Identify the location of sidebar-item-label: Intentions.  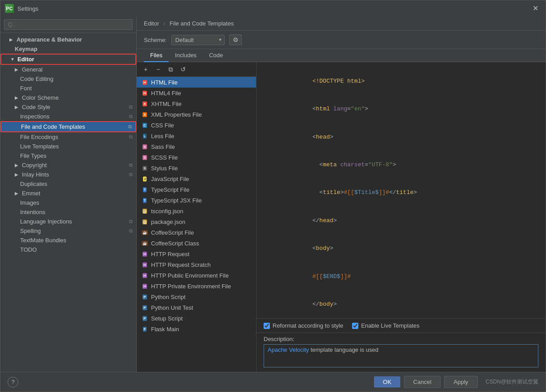
(33, 212).